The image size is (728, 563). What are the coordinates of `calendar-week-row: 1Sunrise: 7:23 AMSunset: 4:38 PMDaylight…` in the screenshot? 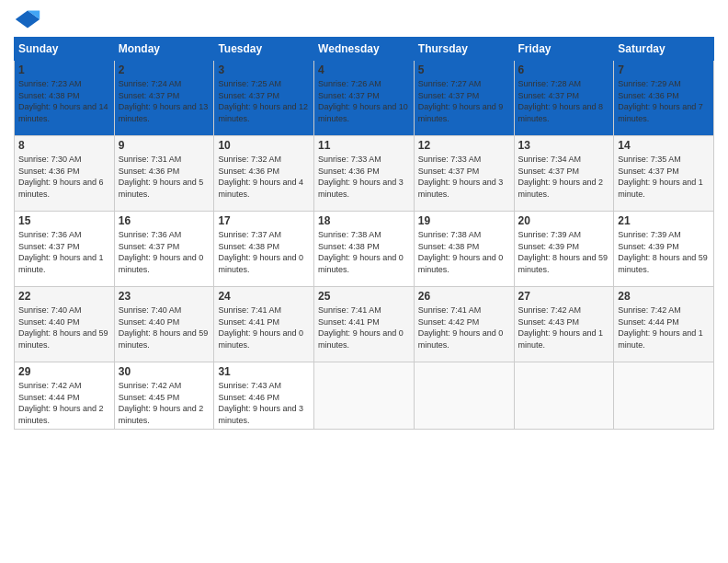 It's located at (364, 98).